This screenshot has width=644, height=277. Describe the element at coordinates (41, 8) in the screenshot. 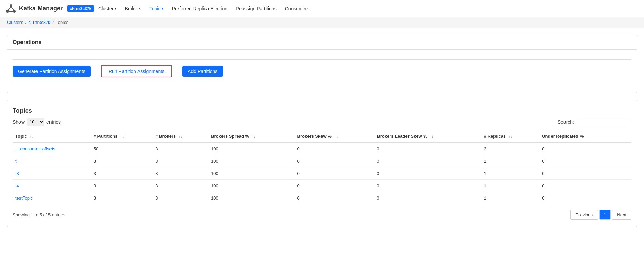

I see `brand-label: Kafka Manager` at that location.